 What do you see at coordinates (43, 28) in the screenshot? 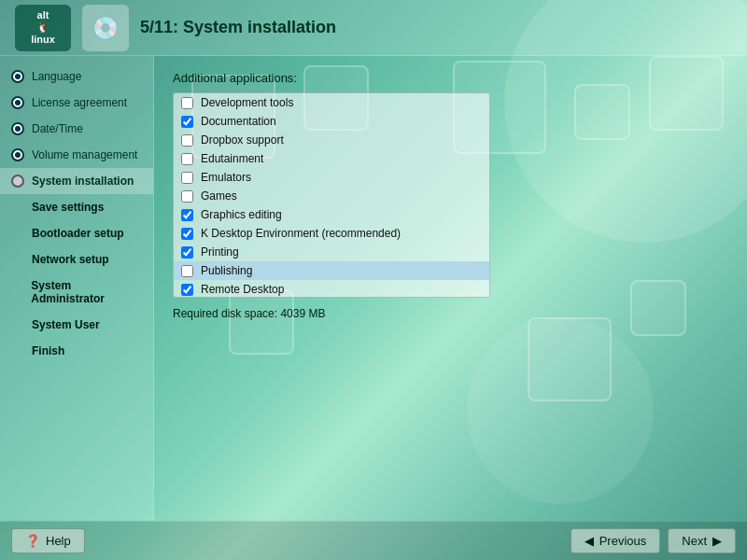
I see `logo: alt🐧linux` at bounding box center [43, 28].